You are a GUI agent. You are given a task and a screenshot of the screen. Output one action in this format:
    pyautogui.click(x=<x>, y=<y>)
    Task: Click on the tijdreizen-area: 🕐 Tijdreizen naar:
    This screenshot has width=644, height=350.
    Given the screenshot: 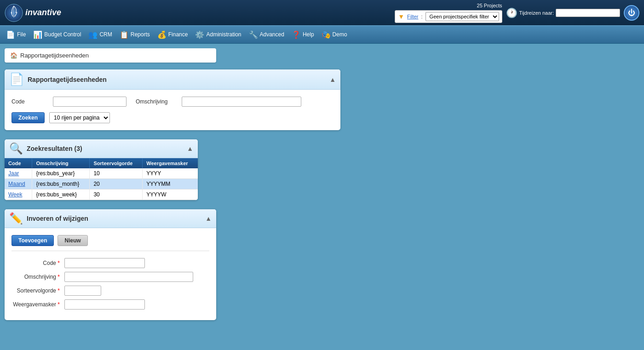 What is the action you would take?
    pyautogui.click(x=563, y=13)
    